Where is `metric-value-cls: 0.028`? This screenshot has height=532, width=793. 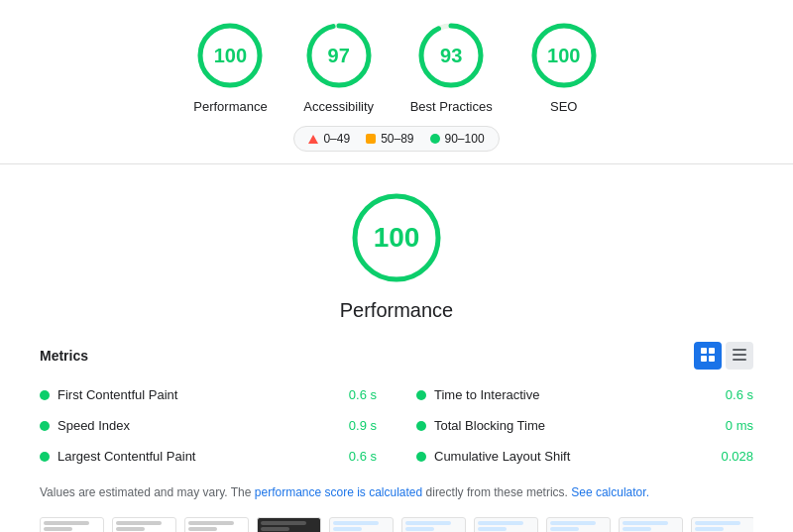
metric-value-cls: 0.028 is located at coordinates (737, 456).